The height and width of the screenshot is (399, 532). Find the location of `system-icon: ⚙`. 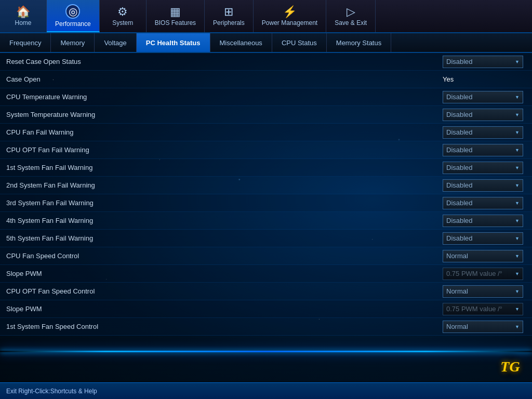

system-icon: ⚙ is located at coordinates (123, 12).